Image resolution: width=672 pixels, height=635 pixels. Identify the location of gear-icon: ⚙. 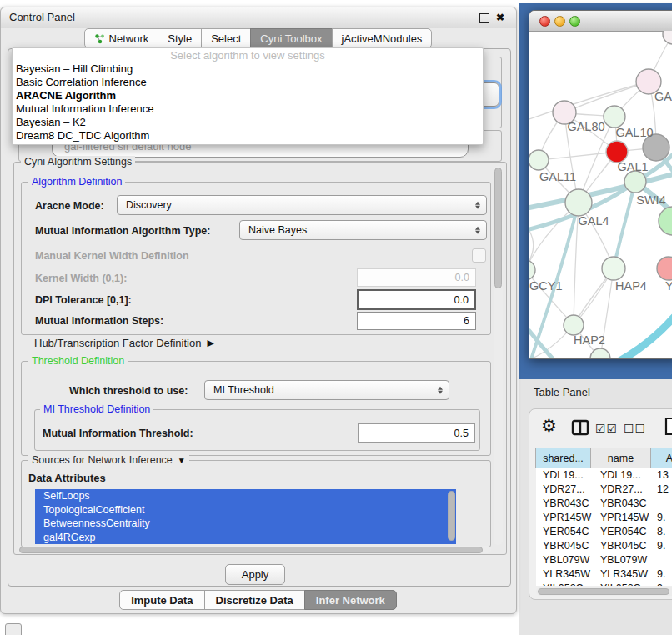
(549, 426).